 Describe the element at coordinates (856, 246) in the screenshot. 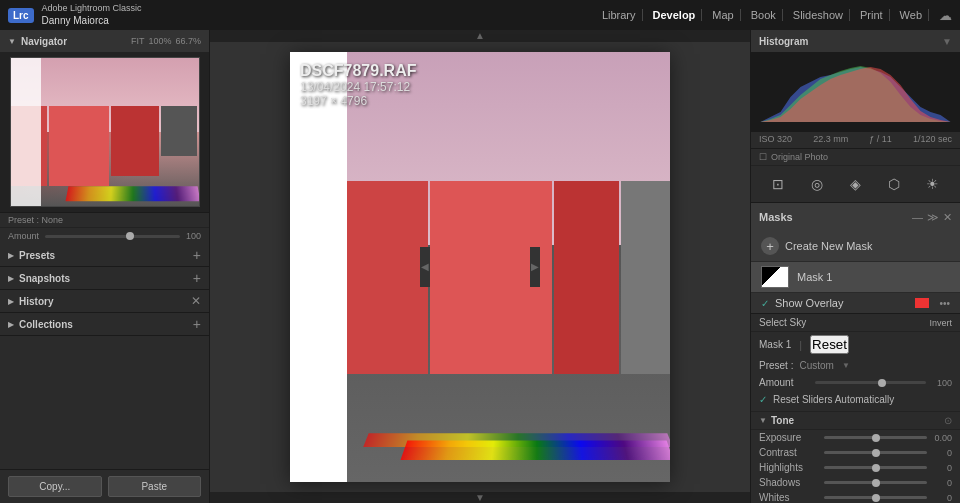

I see `create-new-mask-btn: + Create New Mask` at that location.